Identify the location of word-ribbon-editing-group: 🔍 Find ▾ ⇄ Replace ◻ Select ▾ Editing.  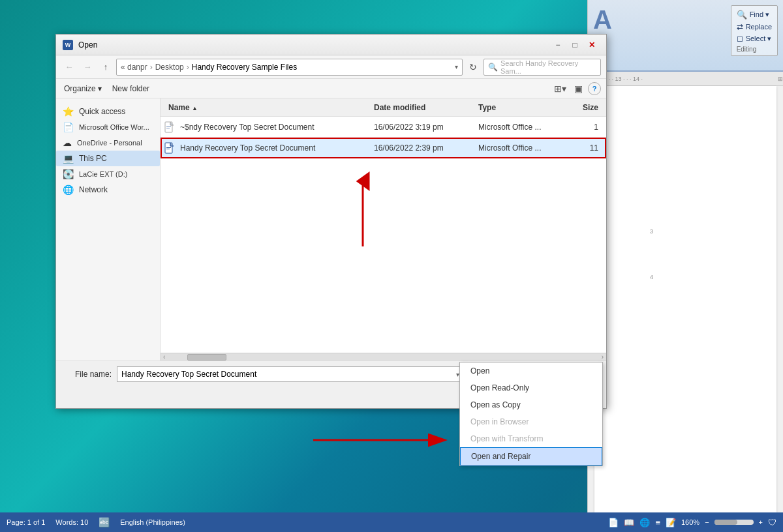
(754, 31).